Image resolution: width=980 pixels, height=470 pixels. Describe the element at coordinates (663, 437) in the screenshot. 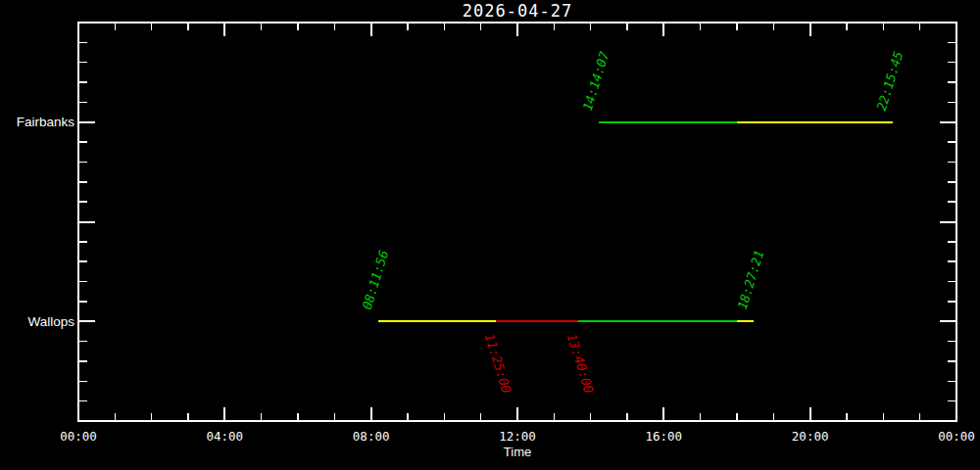

I see `x-tick-label: 16:00` at that location.